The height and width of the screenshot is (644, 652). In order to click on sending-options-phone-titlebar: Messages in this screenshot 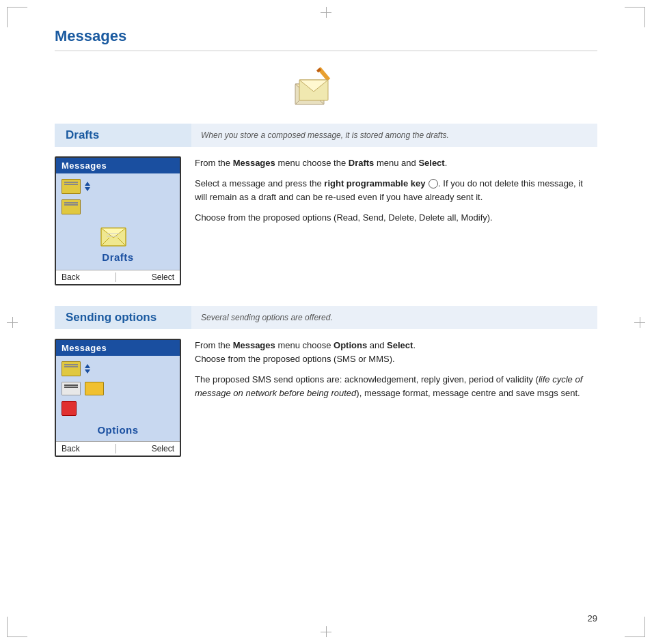, I will do `click(118, 348)`.